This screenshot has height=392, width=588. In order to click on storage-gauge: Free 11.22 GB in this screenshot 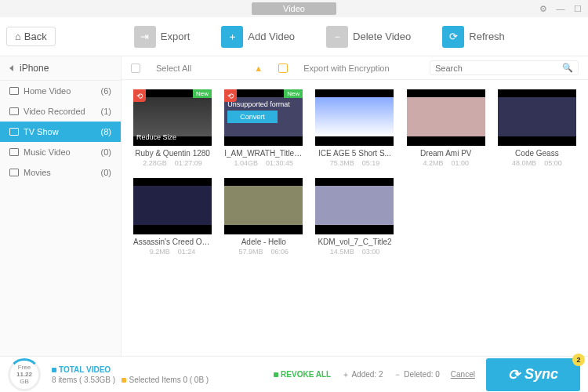, I will do `click(24, 375)`.